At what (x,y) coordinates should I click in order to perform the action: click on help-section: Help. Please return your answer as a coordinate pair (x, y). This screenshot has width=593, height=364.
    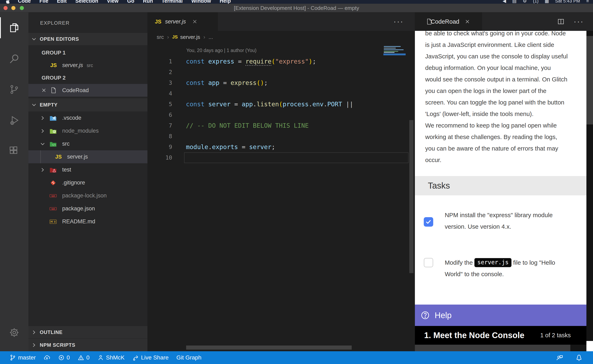
    Looking at the image, I should click on (501, 315).